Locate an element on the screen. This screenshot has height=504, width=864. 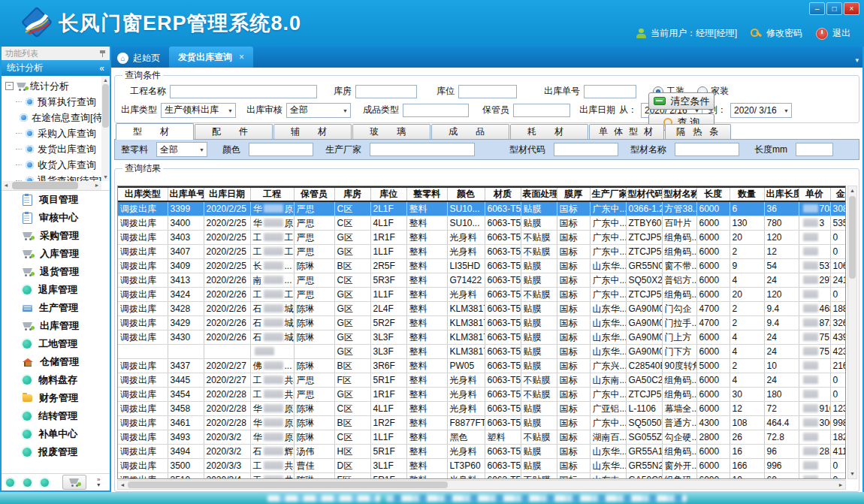
table-row: 调拨出库34542020/2/28工共工程严思G区1R1F整料光身料6063-T… is located at coordinates (482, 395).